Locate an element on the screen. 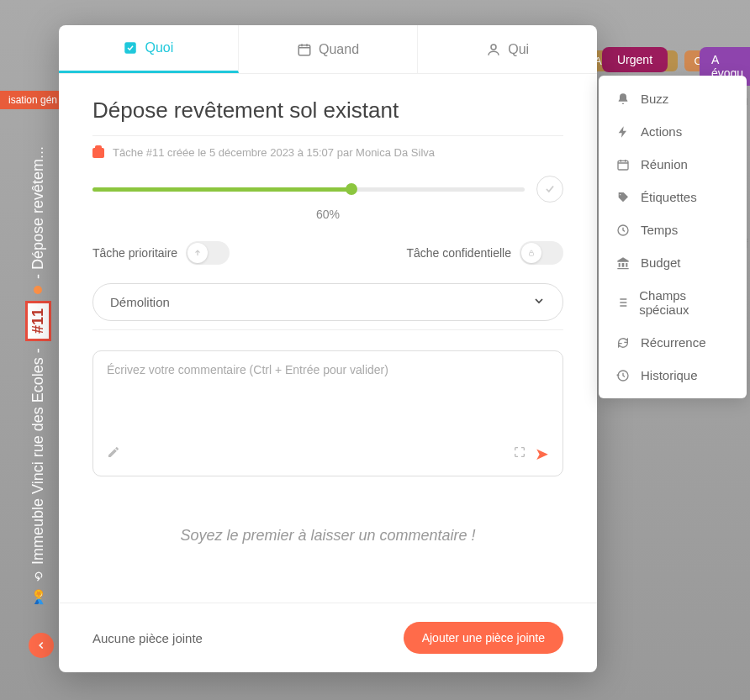  lock-icon is located at coordinates (531, 253).